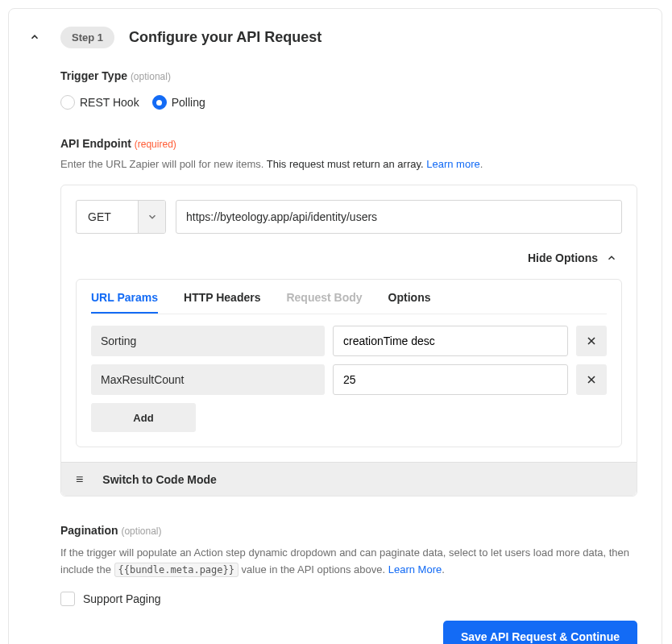 The width and height of the screenshot is (672, 644). Describe the element at coordinates (349, 143) in the screenshot. I see `api-endpoint-label: API Endpoint (required)` at that location.